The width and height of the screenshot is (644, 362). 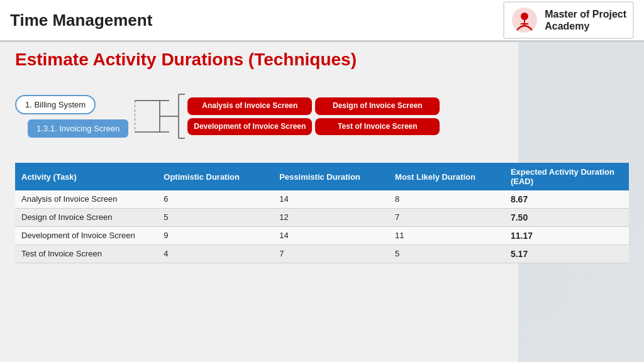 I want to click on logo-text: Master of Project Academy, so click(x=586, y=20).